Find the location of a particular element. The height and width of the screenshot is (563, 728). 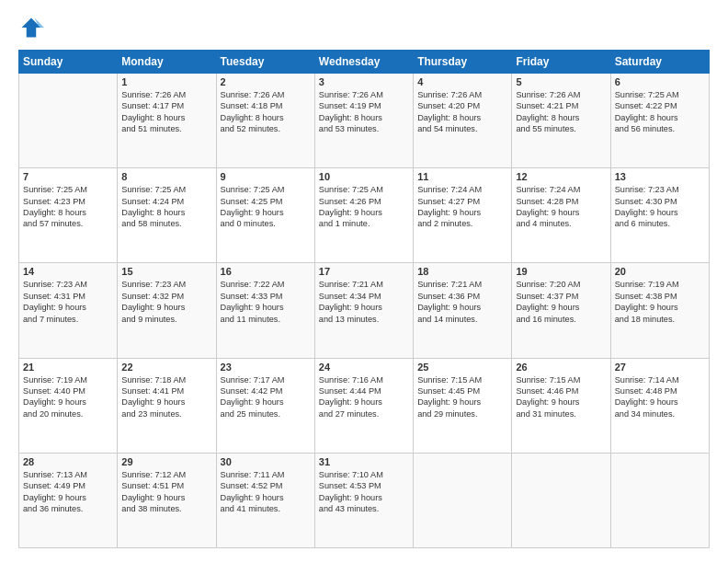

calendar-cell: 31Sunrise: 7:10 AM Sunset: 4:53 PM Dayli… is located at coordinates (364, 500).